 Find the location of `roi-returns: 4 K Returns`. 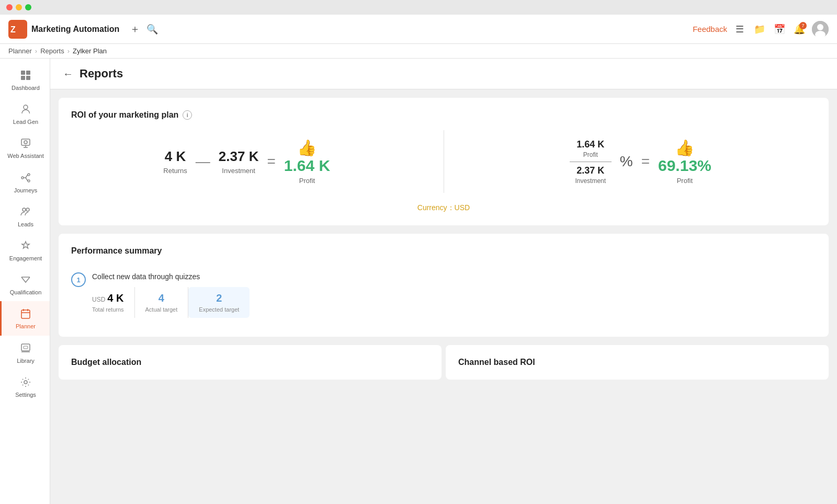

roi-returns: 4 K Returns is located at coordinates (175, 162).